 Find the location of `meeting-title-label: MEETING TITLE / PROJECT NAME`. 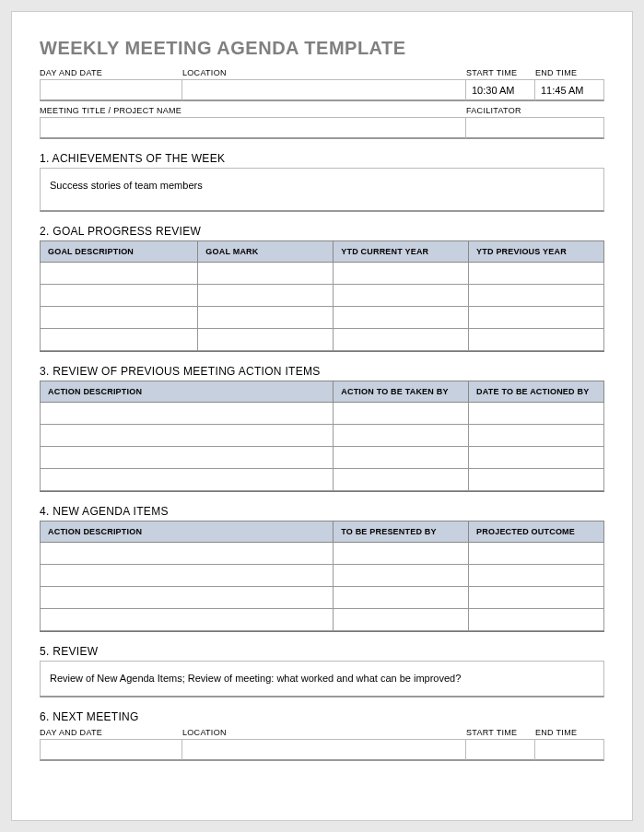

meeting-title-label: MEETING TITLE / PROJECT NAME is located at coordinates (252, 111).